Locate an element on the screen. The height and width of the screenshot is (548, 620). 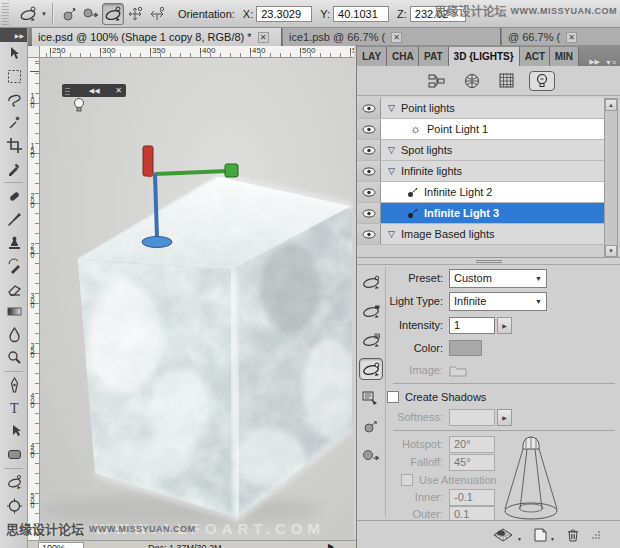
status-scroll-arrow-icon: ▶ is located at coordinates (331, 545).